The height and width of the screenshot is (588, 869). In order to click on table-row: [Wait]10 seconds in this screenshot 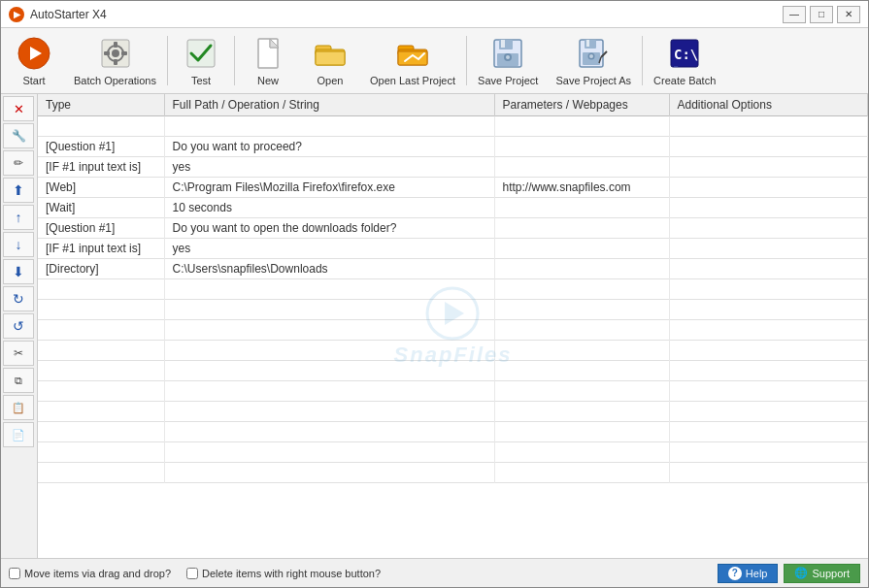, I will do `click(452, 208)`.